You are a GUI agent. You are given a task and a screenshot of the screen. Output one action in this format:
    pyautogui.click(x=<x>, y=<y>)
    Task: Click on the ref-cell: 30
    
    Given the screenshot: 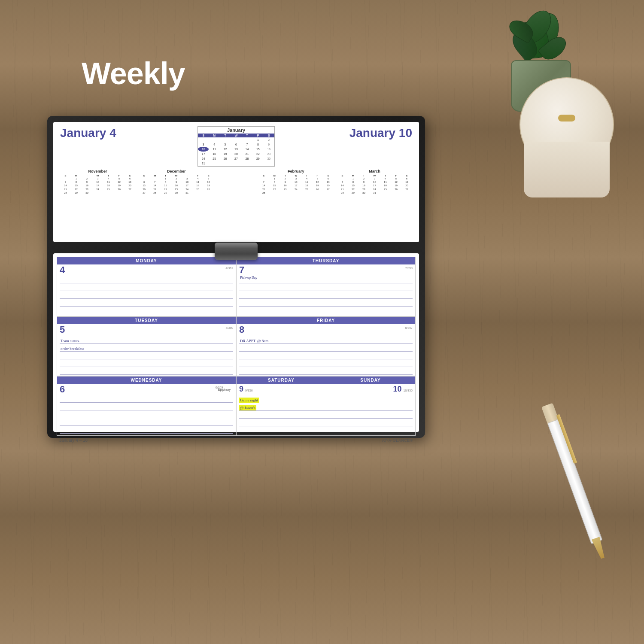 What is the action you would take?
    pyautogui.click(x=87, y=193)
    